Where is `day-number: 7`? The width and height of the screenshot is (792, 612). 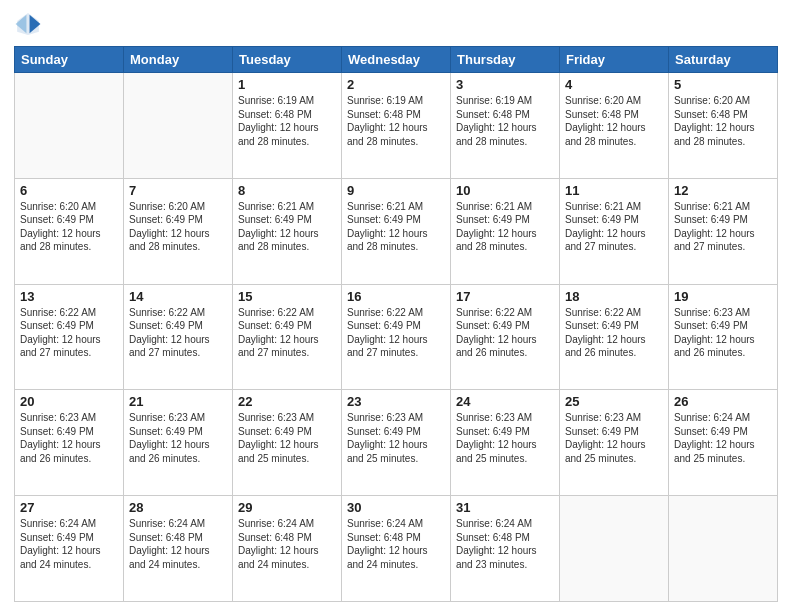 day-number: 7 is located at coordinates (178, 190).